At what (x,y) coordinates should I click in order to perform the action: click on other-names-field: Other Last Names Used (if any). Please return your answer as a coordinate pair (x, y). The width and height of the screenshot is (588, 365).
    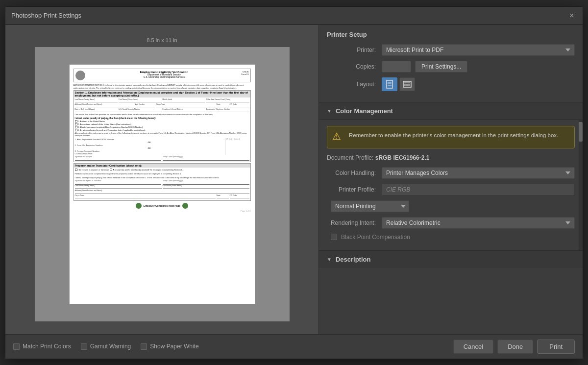
    Looking at the image, I should click on (228, 100).